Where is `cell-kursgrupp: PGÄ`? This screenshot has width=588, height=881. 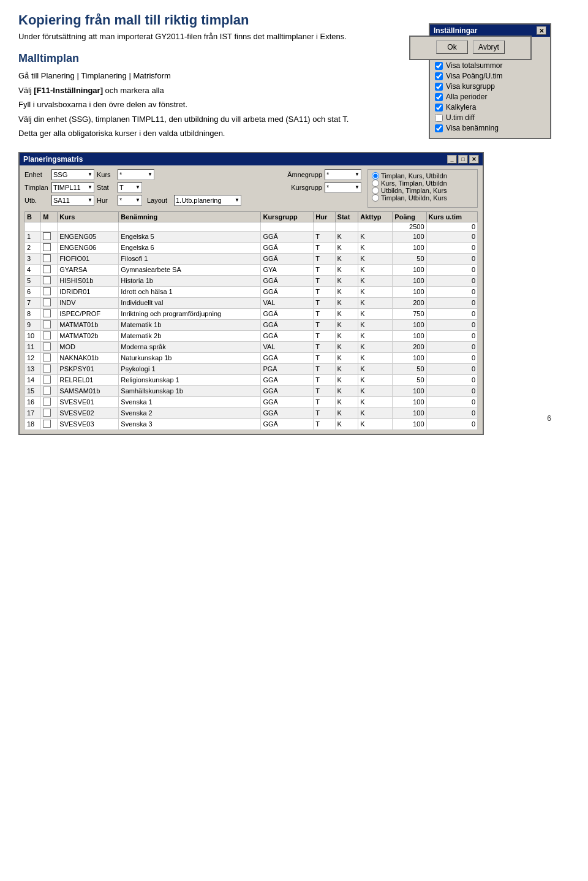
cell-kursgrupp: PGÄ is located at coordinates (287, 369).